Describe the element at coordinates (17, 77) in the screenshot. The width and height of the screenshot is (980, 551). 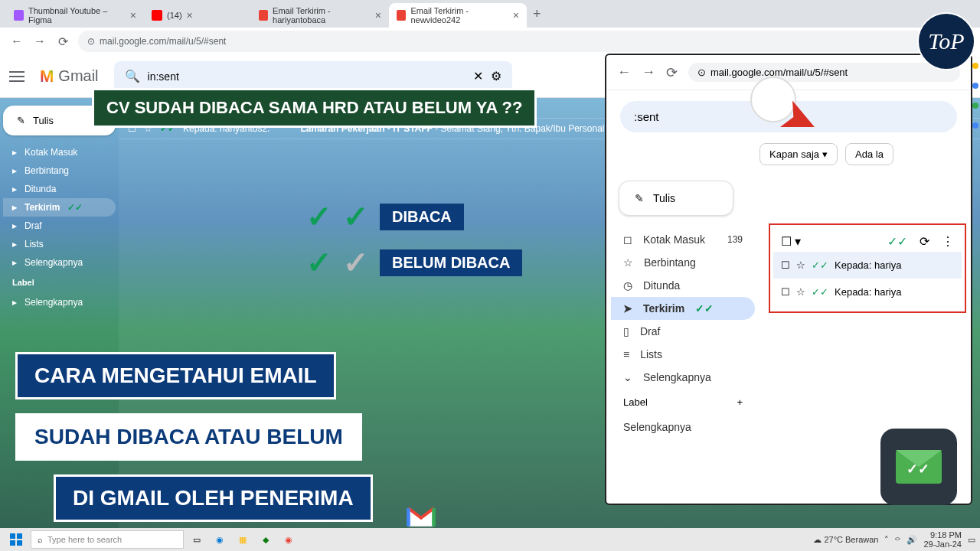
I see `menu-icon` at that location.